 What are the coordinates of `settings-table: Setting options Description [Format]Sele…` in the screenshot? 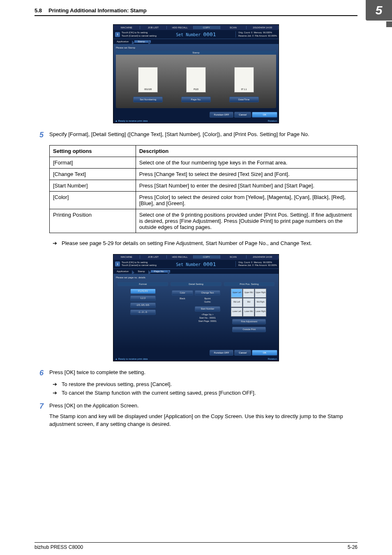 It's located at (203, 189).